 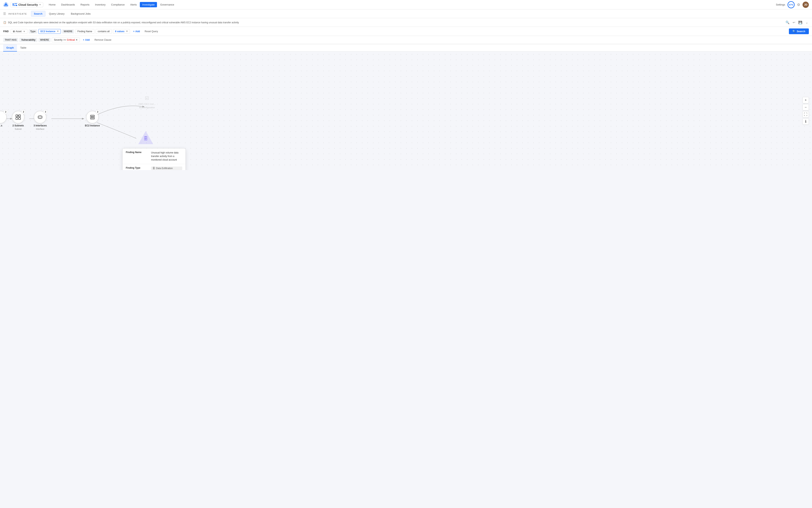 I want to click on that-has-badge: THAT HAS, so click(x=11, y=40).